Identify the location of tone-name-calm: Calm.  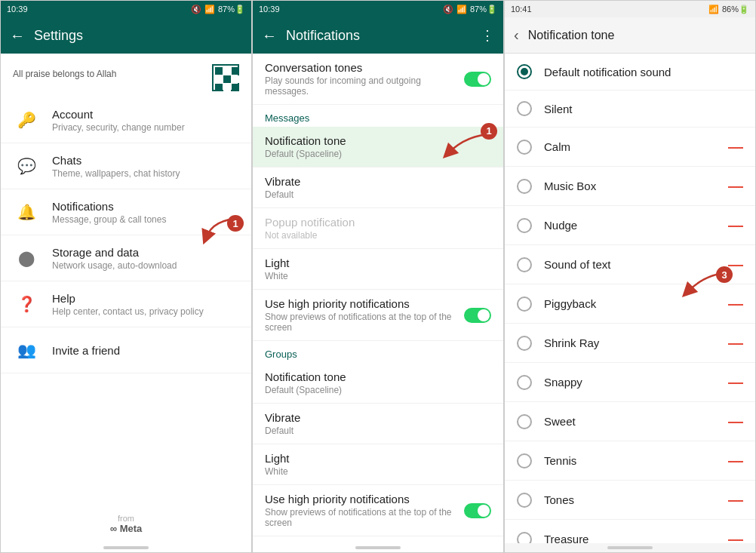
(633, 146).